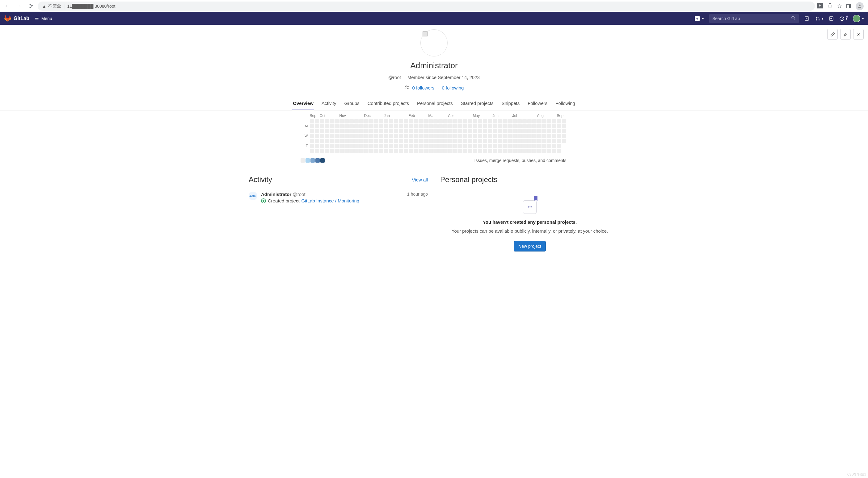  What do you see at coordinates (31, 6) in the screenshot?
I see `browser-reload-button: ⟳` at bounding box center [31, 6].